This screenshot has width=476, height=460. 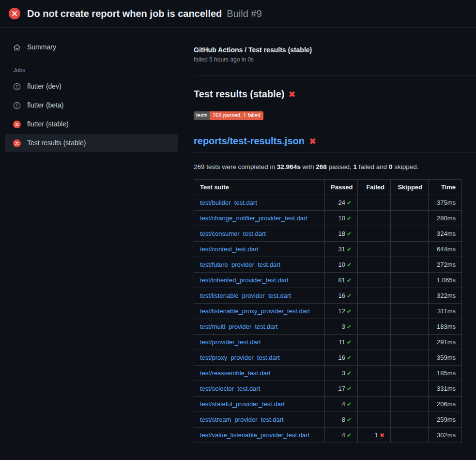 I want to click on time-cell: 311ms, so click(x=445, y=311).